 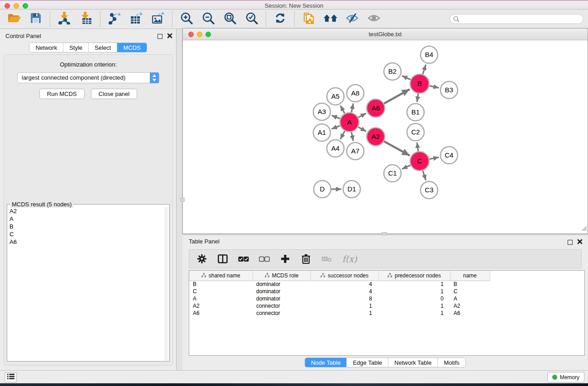 I want to click on select-all-button, so click(x=244, y=259).